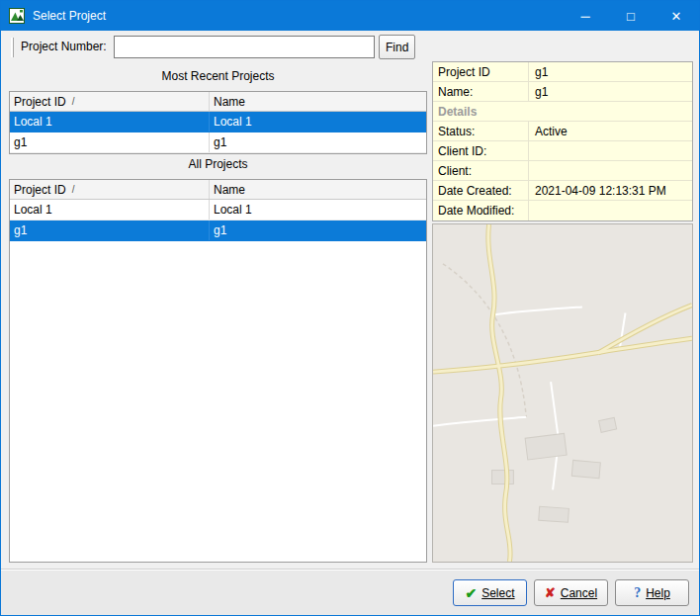 This screenshot has width=700, height=616. I want to click on help-button: ? Help, so click(653, 593).